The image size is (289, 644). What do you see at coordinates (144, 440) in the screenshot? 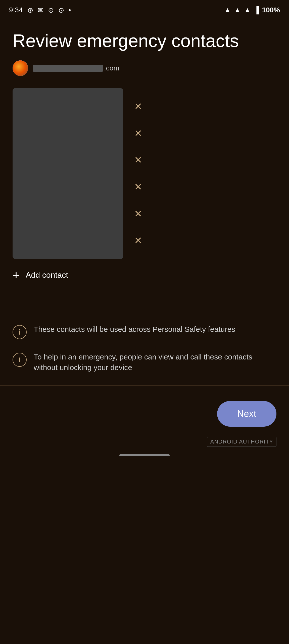
I see `watermark: ANDROID AUTHORITY` at bounding box center [144, 440].